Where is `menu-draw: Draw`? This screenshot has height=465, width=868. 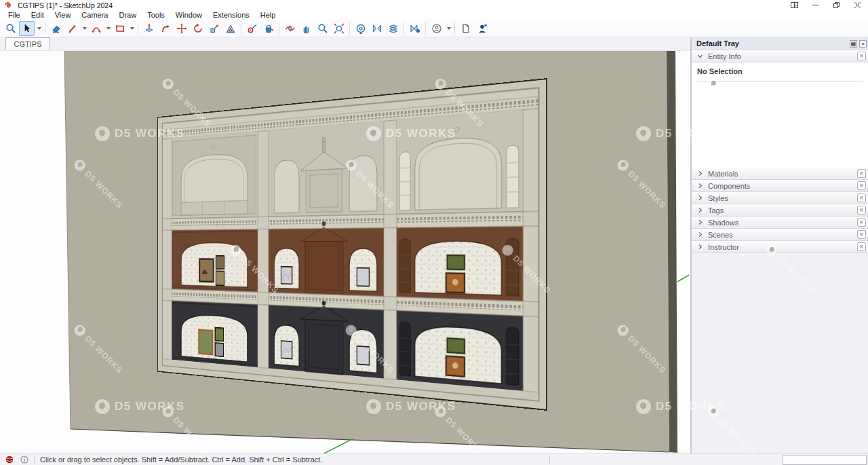
menu-draw: Draw is located at coordinates (127, 15).